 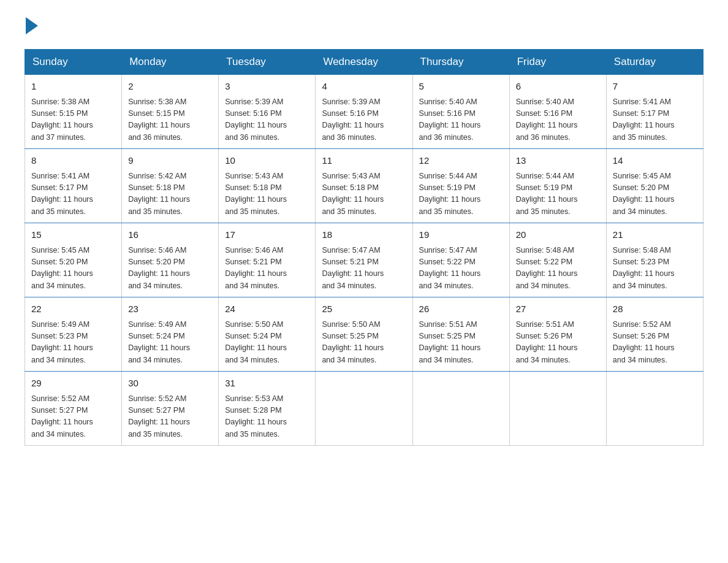 What do you see at coordinates (267, 161) in the screenshot?
I see `day-number: 10` at bounding box center [267, 161].